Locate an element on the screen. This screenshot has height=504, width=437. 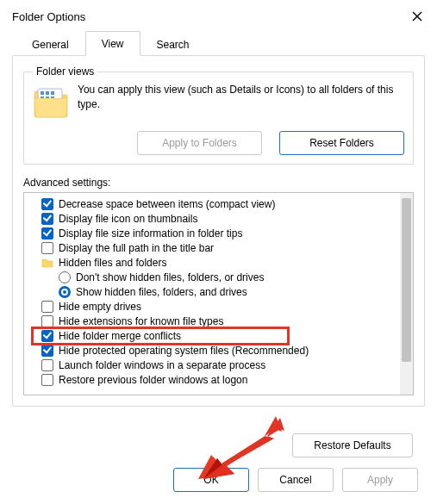
item-label: Display the full path in the title bar is located at coordinates (136, 248).